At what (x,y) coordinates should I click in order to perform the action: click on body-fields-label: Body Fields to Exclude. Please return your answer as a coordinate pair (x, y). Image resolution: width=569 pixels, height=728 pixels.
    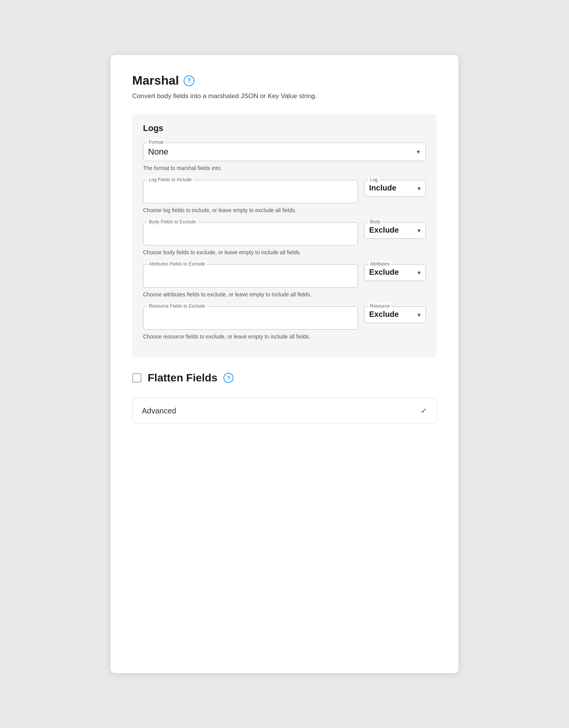
    Looking at the image, I should click on (172, 222).